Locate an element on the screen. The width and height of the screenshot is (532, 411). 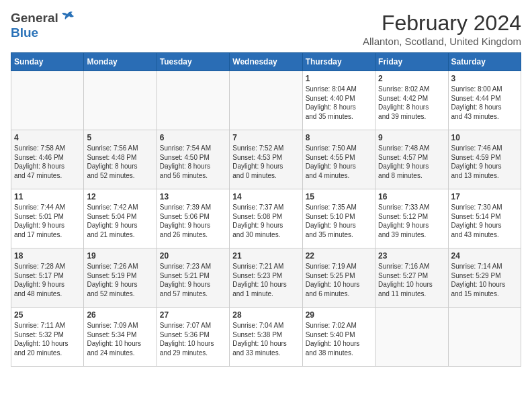
day-number: 6 is located at coordinates (193, 138).